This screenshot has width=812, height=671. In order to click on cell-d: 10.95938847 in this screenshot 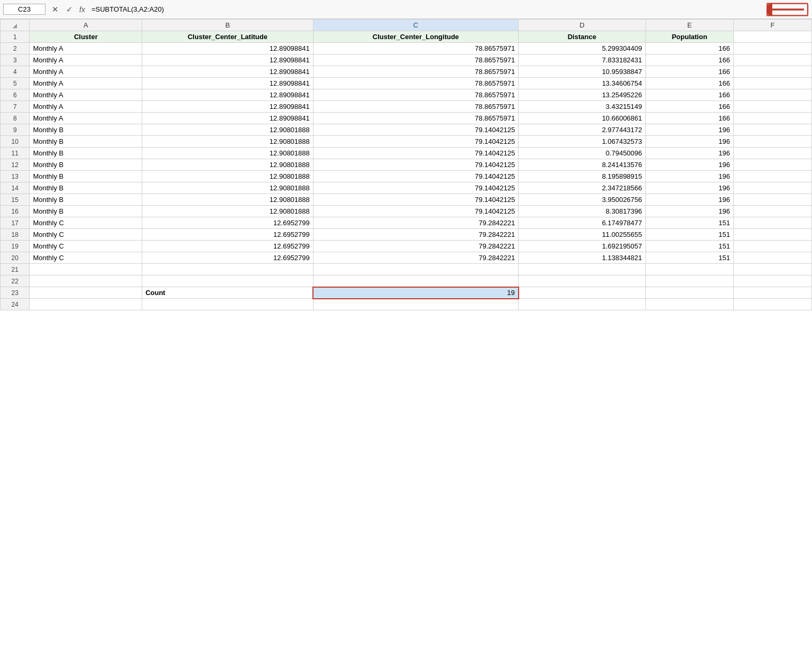, I will do `click(582, 72)`.